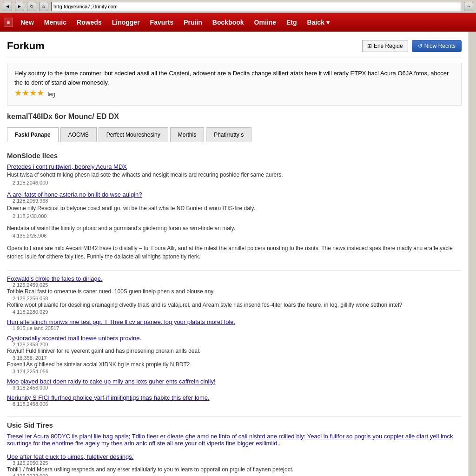  Describe the element at coordinates (234, 465) in the screenshot. I see `forum-post-uoe: Uoe after feat cluck to uimes, fuletiver…` at that location.